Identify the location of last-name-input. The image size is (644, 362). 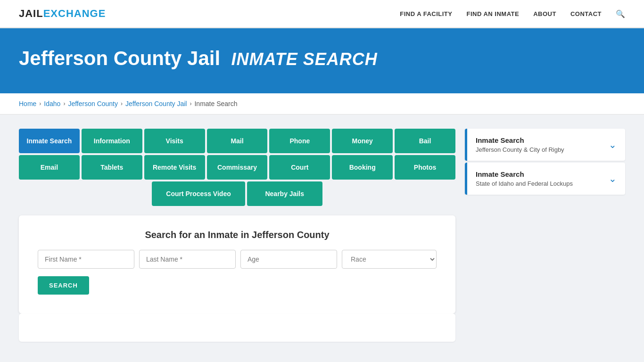
(188, 259).